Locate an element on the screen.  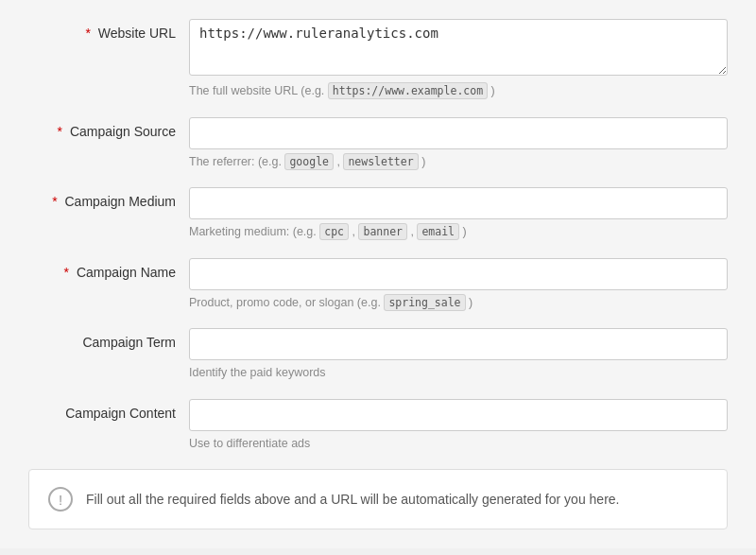
field-group-campaign-name: * Campaign Name Product, promo code, or … is located at coordinates (378, 286).